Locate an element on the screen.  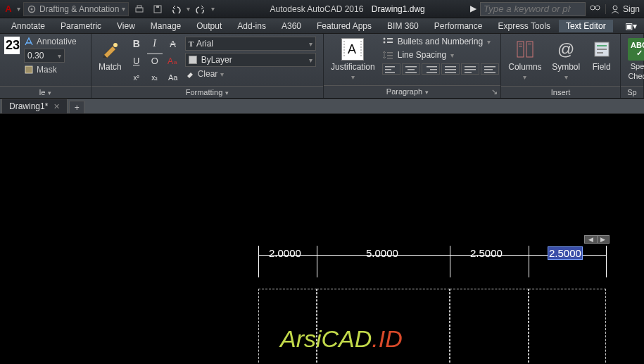
justification-label: Justification is located at coordinates (353, 67).